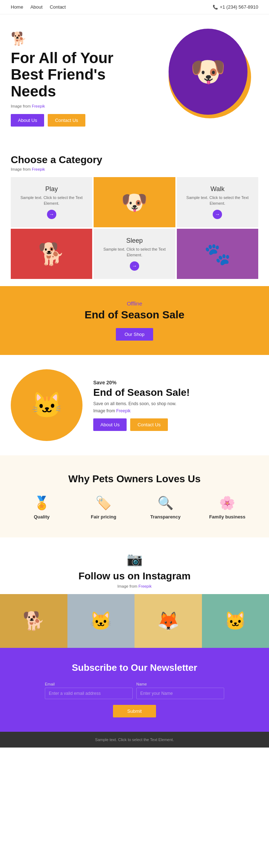 The image size is (269, 868). What do you see at coordinates (89, 691) in the screenshot?
I see `email-field-wrapper: Email` at bounding box center [89, 691].